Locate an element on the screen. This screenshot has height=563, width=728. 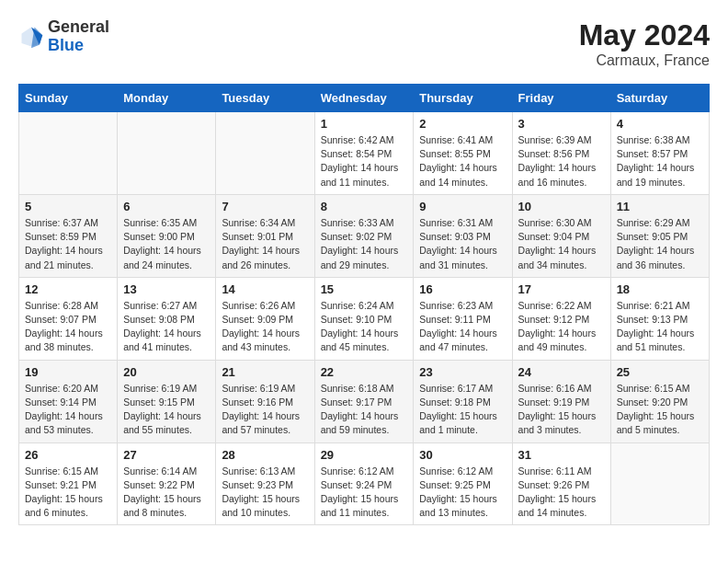
day-number: 15 is located at coordinates (364, 289).